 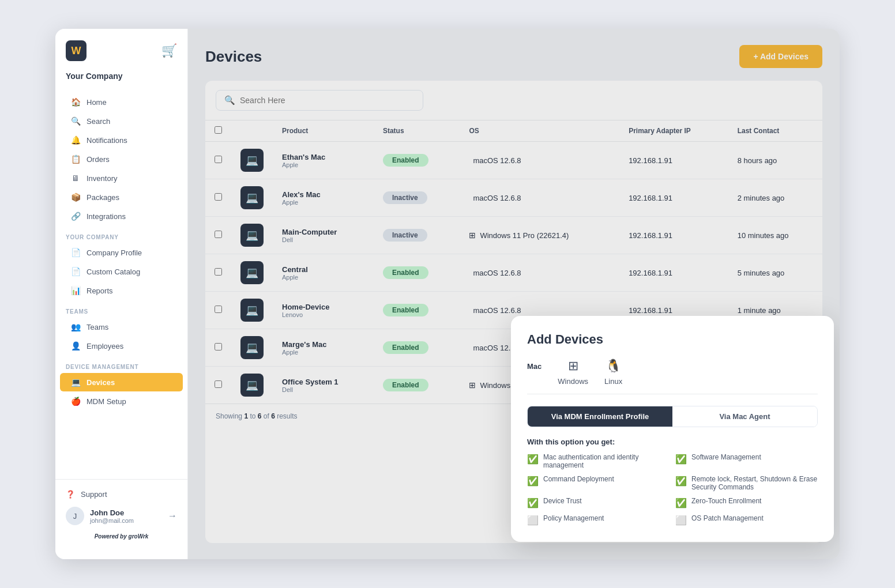 What do you see at coordinates (323, 382) in the screenshot?
I see `product-name: Office System 1` at bounding box center [323, 382].